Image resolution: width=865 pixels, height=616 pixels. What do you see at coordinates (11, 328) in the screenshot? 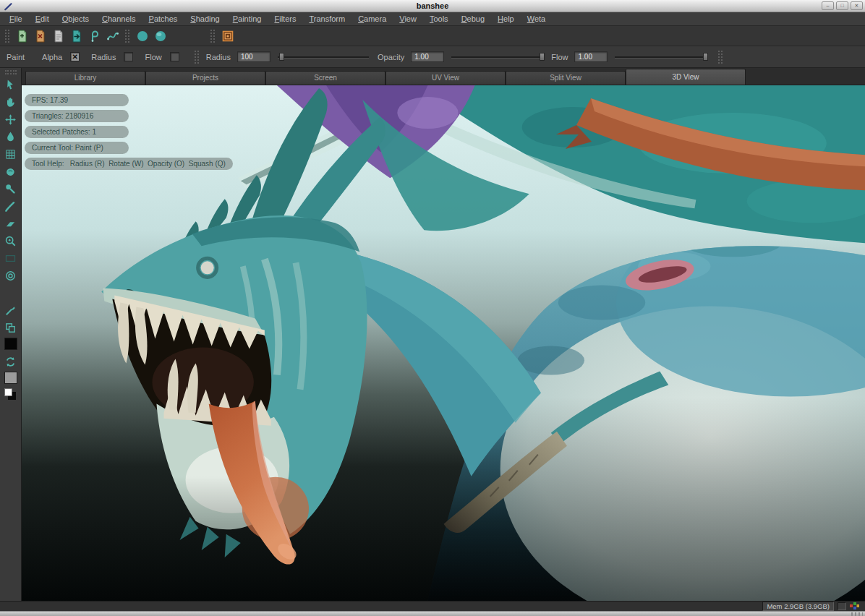
I see `copy-patch-tool-icon` at bounding box center [11, 328].